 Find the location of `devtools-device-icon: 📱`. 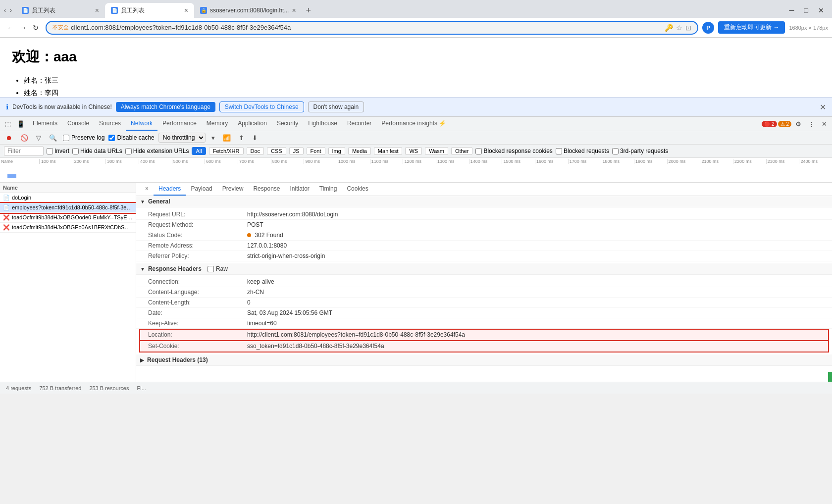

devtools-device-icon: 📱 is located at coordinates (21, 124).